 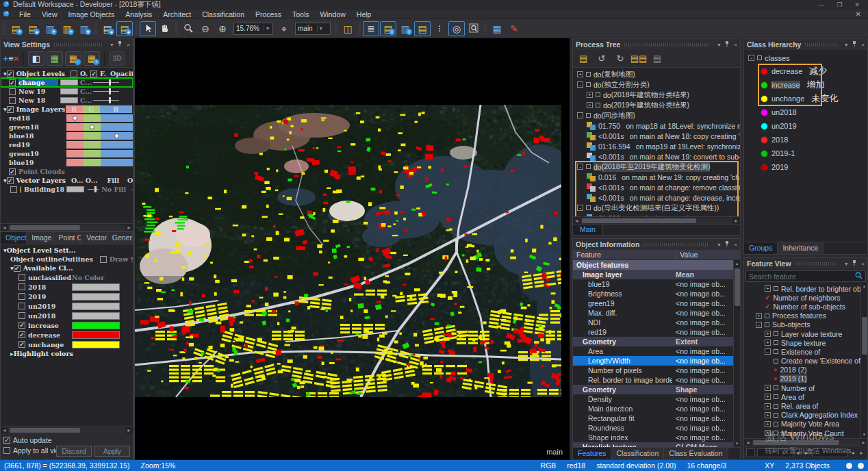 I want to click on menu-analysis: Analysis, so click(x=138, y=14).